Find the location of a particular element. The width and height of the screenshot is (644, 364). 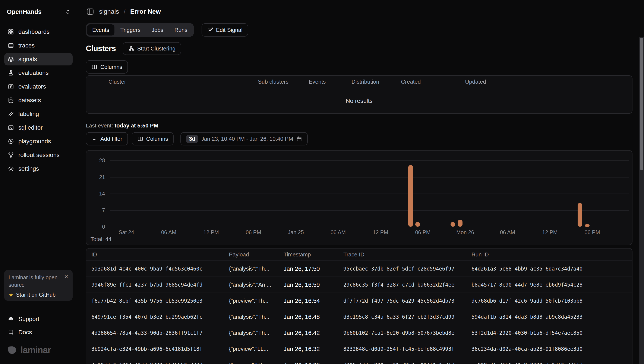

sidebar-item-evaluators: evaluators is located at coordinates (38, 87).